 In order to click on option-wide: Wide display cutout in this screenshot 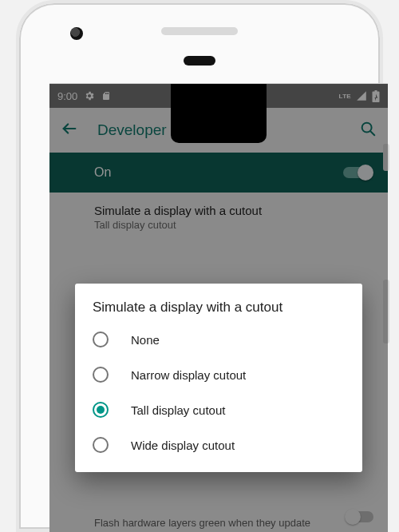, I will do `click(219, 445)`.